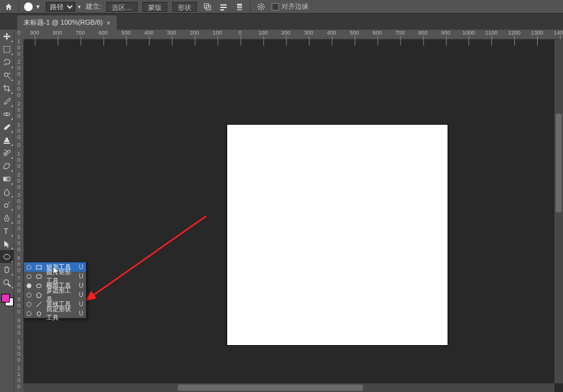 The width and height of the screenshot is (563, 392). Describe the element at coordinates (7, 217) in the screenshot. I see `pen-tool` at that location.